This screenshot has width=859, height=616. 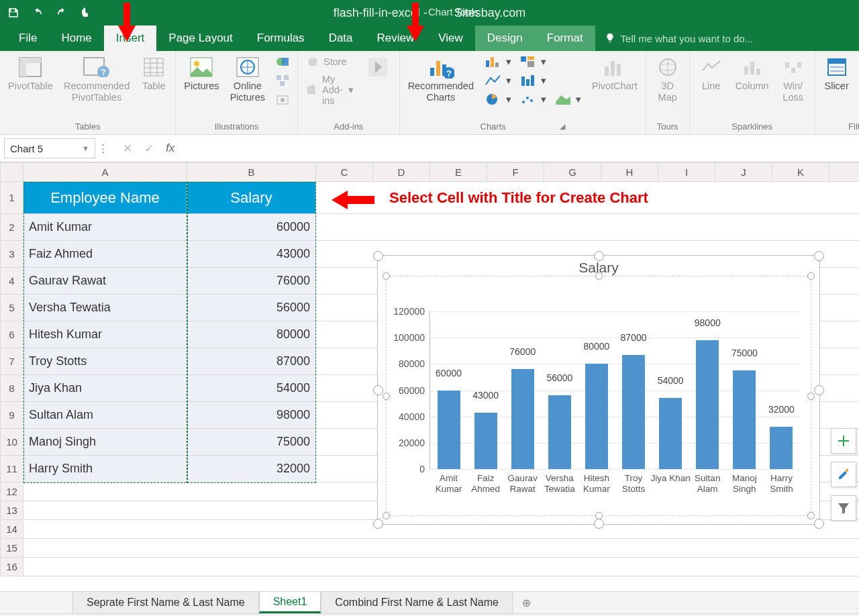 What do you see at coordinates (12, 198) in the screenshot?
I see `row-header-1: 1` at bounding box center [12, 198].